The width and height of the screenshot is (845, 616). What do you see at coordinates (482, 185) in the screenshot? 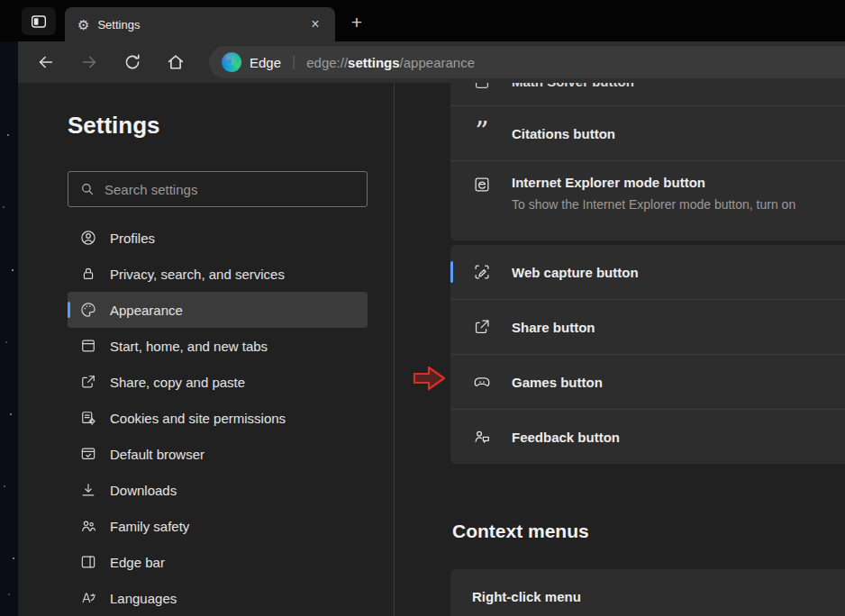
I see `ie-mode-icon` at bounding box center [482, 185].